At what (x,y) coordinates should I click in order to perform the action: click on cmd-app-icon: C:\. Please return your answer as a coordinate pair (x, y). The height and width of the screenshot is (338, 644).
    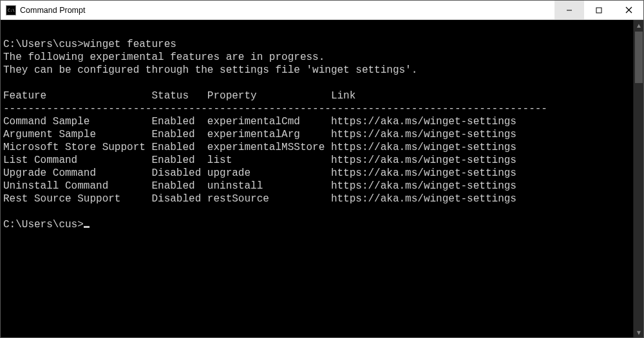
    Looking at the image, I should click on (11, 10).